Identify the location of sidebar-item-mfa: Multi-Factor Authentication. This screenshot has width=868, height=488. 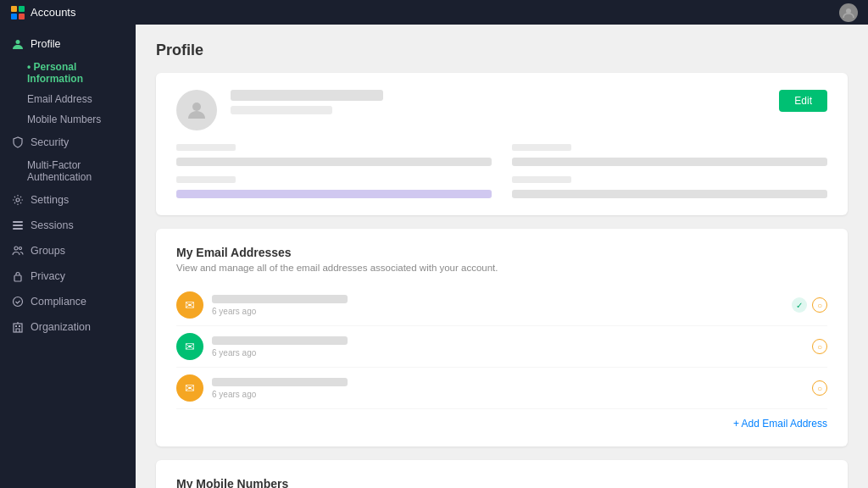
(68, 171).